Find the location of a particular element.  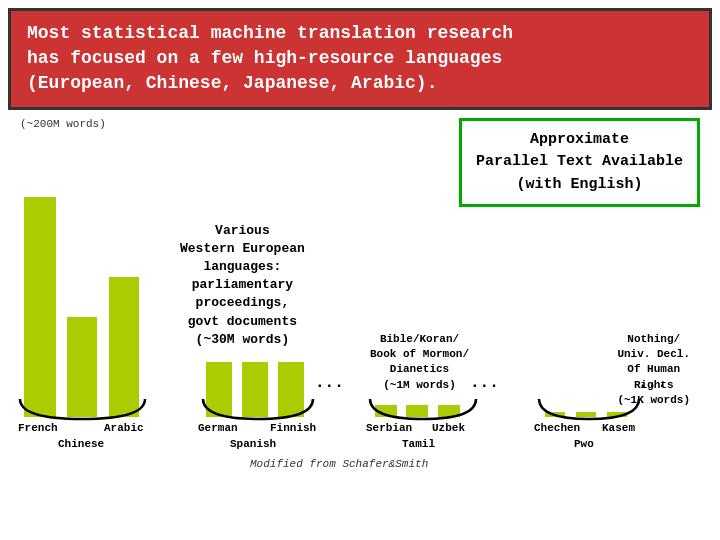

label-spanish: Spanish is located at coordinates (253, 444).